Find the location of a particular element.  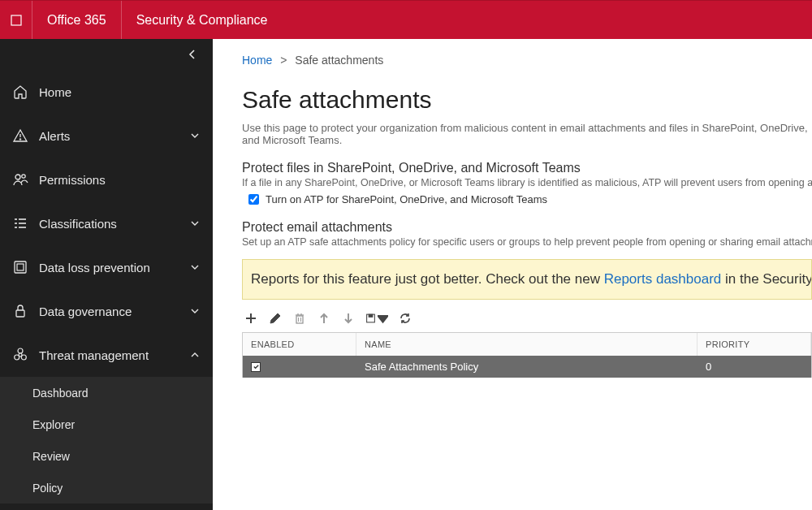

save-dropdown-button is located at coordinates (377, 318).